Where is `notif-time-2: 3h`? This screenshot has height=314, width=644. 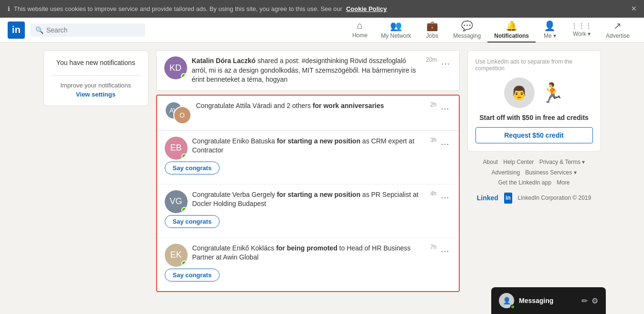 notif-time-2: 3h is located at coordinates (433, 140).